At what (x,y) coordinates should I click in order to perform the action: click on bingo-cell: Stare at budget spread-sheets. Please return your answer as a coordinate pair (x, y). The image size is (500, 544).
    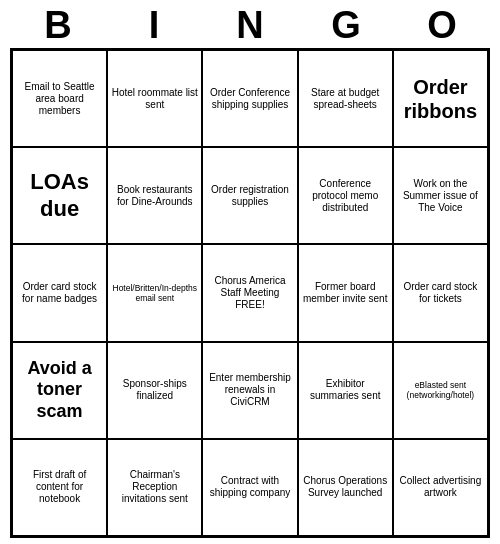
    Looking at the image, I should click on (346, 98).